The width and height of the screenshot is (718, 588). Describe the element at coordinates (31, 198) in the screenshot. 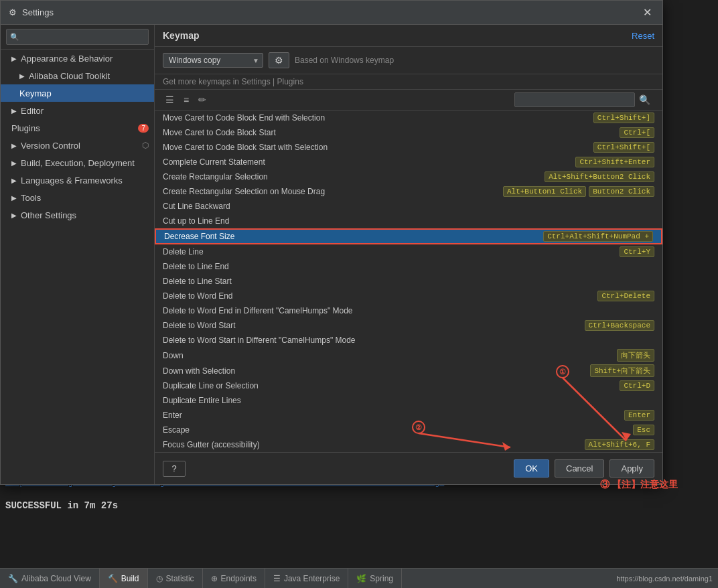

I see `sidebar-item-label: Tools` at that location.